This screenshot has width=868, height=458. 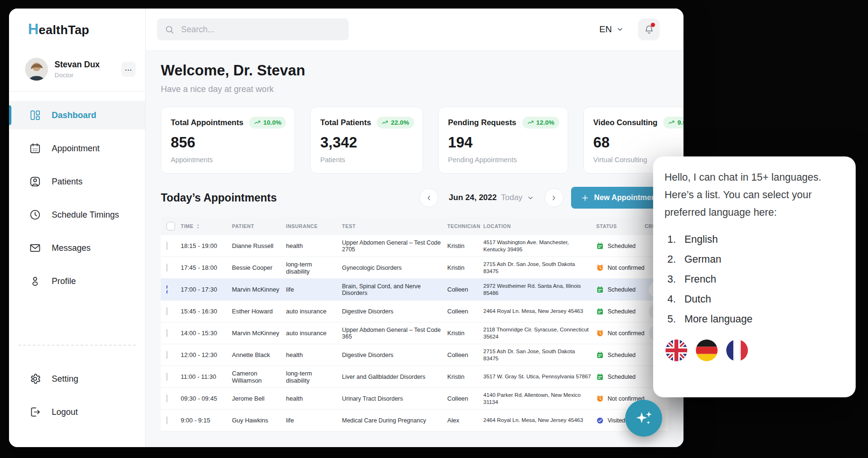 What do you see at coordinates (465, 420) in the screenshot?
I see `cell-technician: Alex` at bounding box center [465, 420].